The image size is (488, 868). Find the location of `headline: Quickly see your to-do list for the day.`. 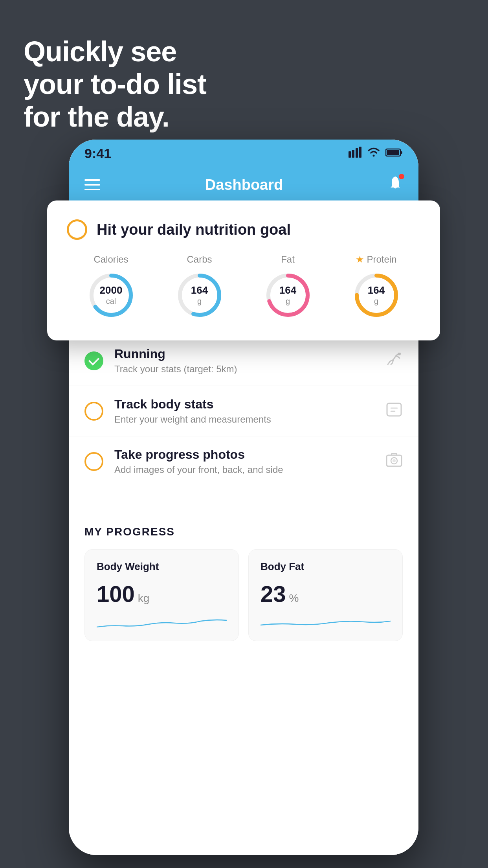

headline: Quickly see your to-do list for the day. is located at coordinates (115, 84).